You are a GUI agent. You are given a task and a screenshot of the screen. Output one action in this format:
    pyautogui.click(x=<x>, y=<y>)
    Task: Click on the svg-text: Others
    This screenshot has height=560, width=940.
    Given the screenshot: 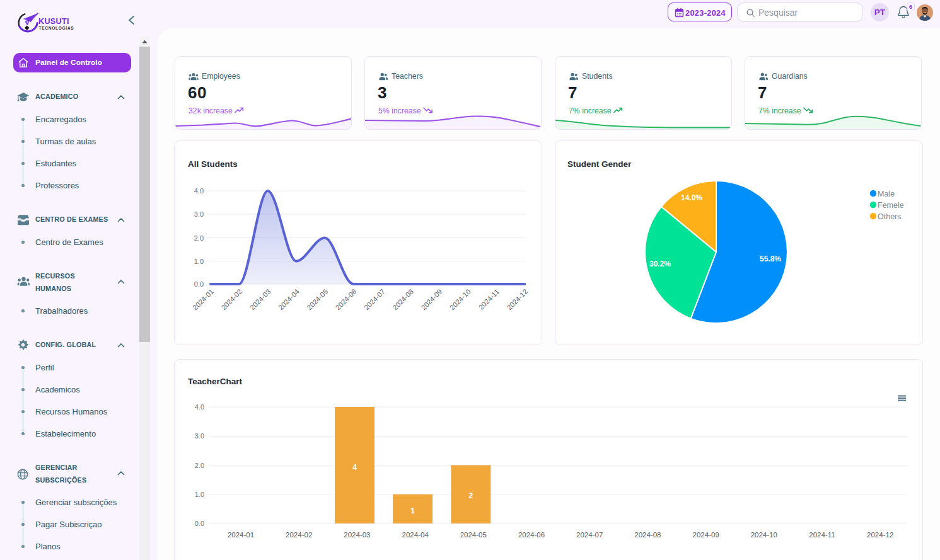 What is the action you would take?
    pyautogui.click(x=890, y=217)
    